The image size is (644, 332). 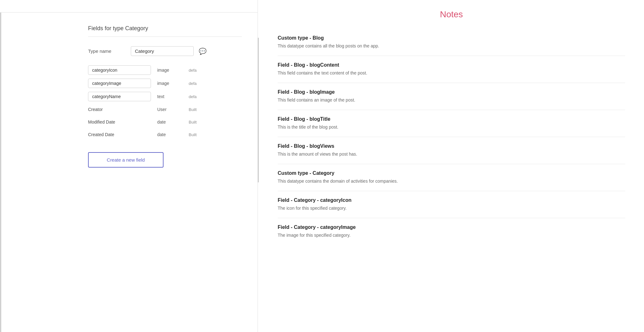 What do you see at coordinates (165, 135) in the screenshot?
I see `field-row-static-created: Created Date date Built` at bounding box center [165, 135].